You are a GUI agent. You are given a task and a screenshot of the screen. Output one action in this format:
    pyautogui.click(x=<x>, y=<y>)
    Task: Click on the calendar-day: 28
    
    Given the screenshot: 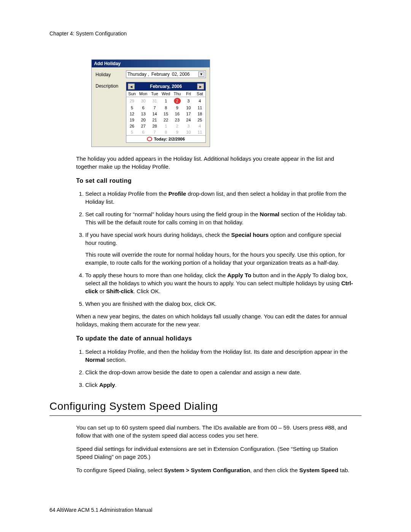 What is the action you would take?
    pyautogui.click(x=155, y=126)
    